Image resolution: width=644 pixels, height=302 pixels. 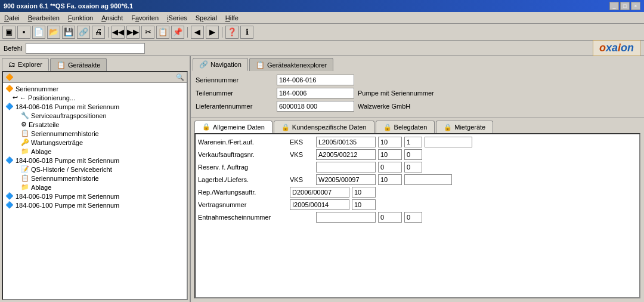 I want to click on tree-item-ablage-2: 📁 Ablage, so click(x=95, y=187).